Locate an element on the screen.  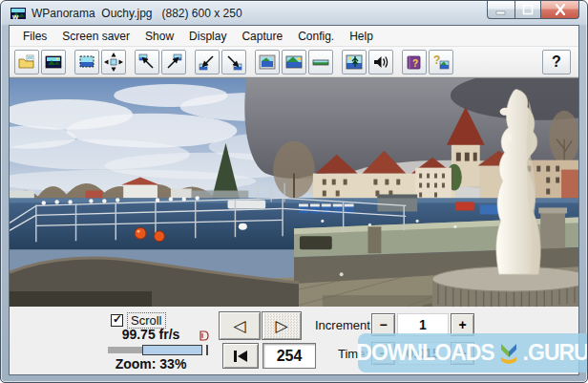
menu-files: Files is located at coordinates (34, 36).